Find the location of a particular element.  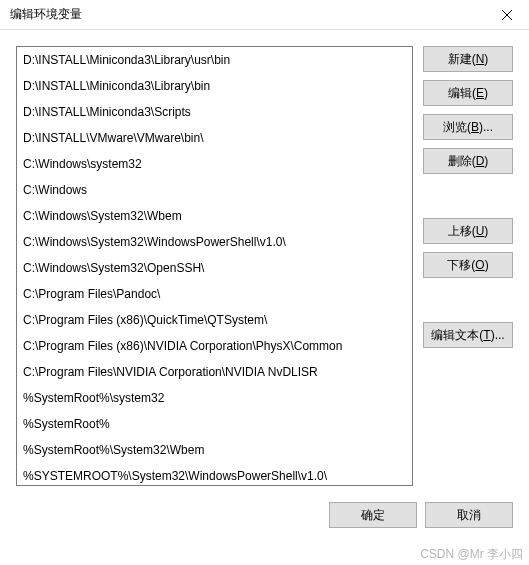

list-item: %SYSTEMROOT%\System32\WindowsPowerShell\… is located at coordinates (214, 474).